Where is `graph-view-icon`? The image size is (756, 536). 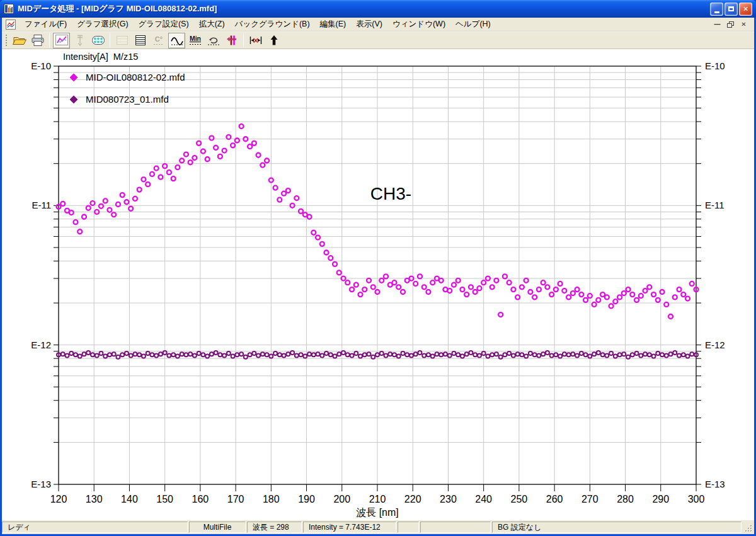
graph-view-icon is located at coordinates (62, 40).